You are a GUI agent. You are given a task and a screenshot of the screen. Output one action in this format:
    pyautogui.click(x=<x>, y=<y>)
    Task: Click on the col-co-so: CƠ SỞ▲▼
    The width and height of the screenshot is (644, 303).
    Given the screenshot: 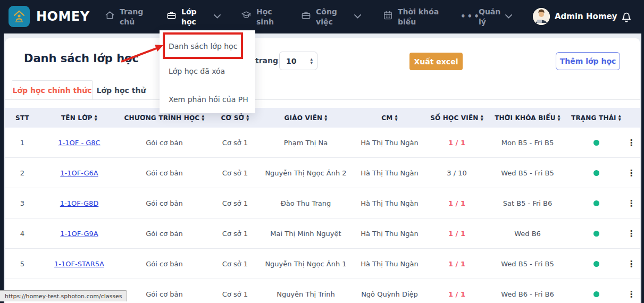 What is the action you would take?
    pyautogui.click(x=235, y=118)
    